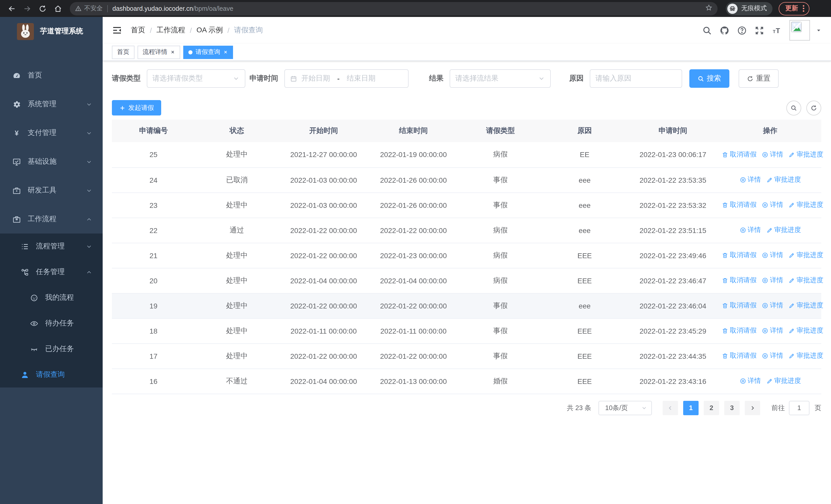 The height and width of the screenshot is (504, 831). I want to click on cell-type: 事假, so click(500, 205).